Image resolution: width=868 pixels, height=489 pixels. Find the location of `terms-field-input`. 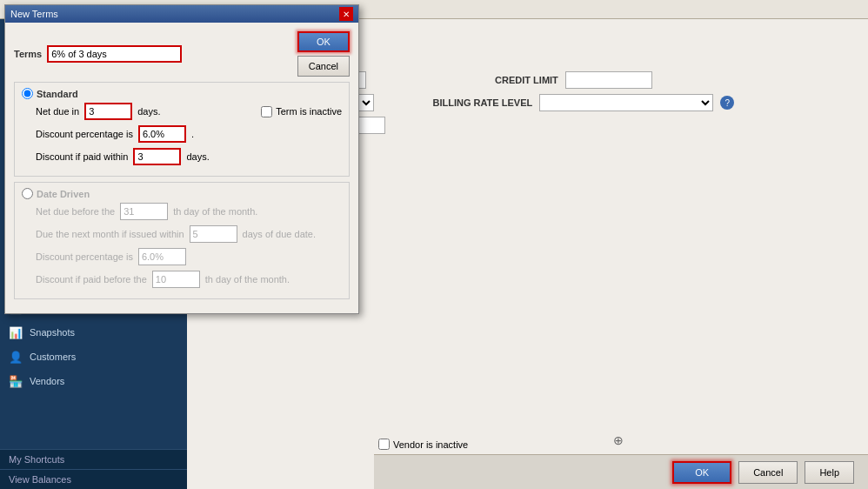

terms-field-input is located at coordinates (115, 54).